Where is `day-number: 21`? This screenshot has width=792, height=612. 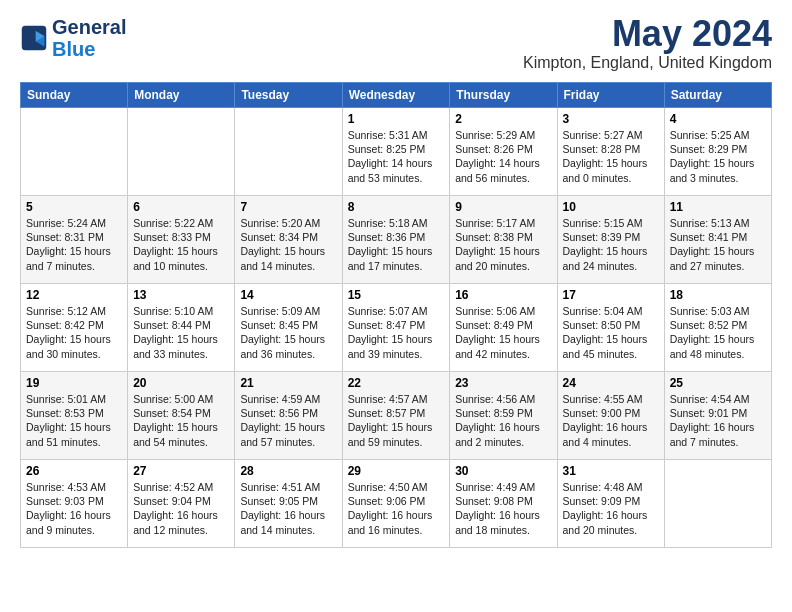
day-number: 21 is located at coordinates (288, 383).